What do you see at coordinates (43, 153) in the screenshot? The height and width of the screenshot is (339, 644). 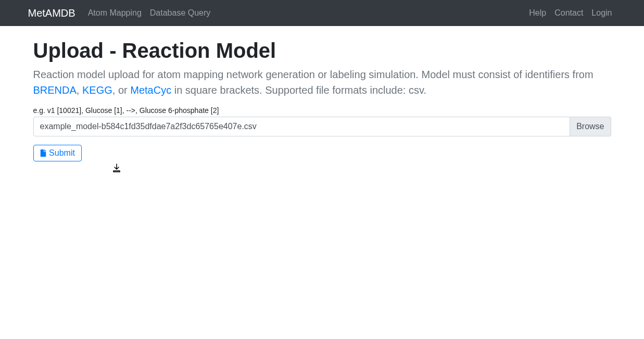 I see `file-icon` at bounding box center [43, 153].